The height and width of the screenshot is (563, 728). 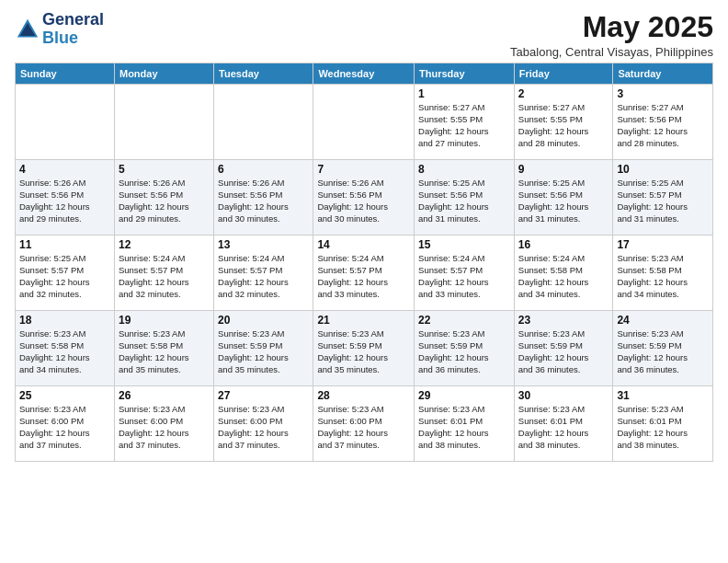 I want to click on day-number: 3, so click(x=663, y=94).